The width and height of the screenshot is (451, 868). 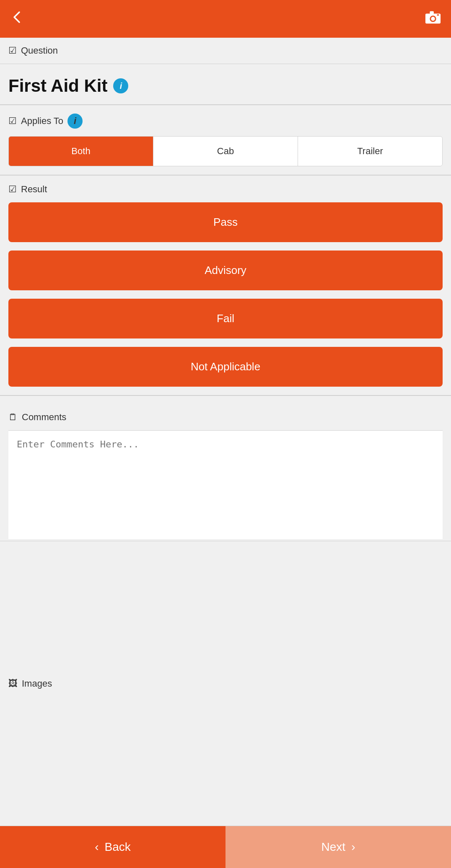 What do you see at coordinates (13, 684) in the screenshot?
I see `images-icon` at bounding box center [13, 684].